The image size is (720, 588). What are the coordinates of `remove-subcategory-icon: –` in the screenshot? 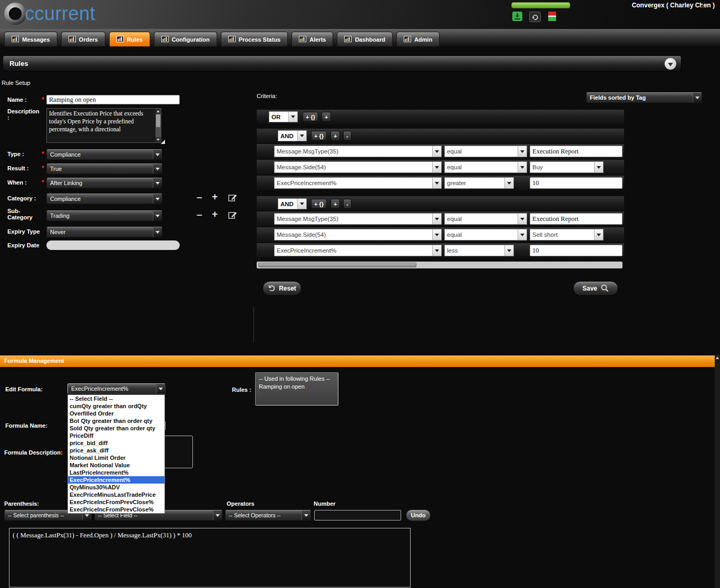 It's located at (199, 214).